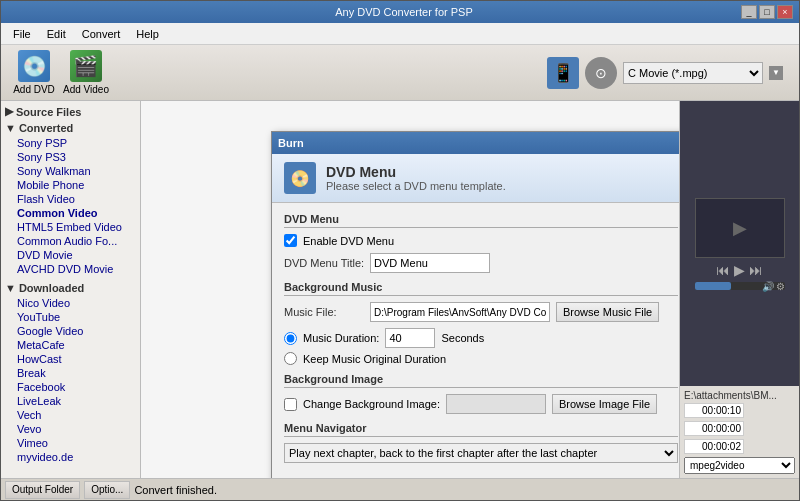  What do you see at coordinates (70, 128) in the screenshot?
I see `converted-header: ▼ Converted` at bounding box center [70, 128].